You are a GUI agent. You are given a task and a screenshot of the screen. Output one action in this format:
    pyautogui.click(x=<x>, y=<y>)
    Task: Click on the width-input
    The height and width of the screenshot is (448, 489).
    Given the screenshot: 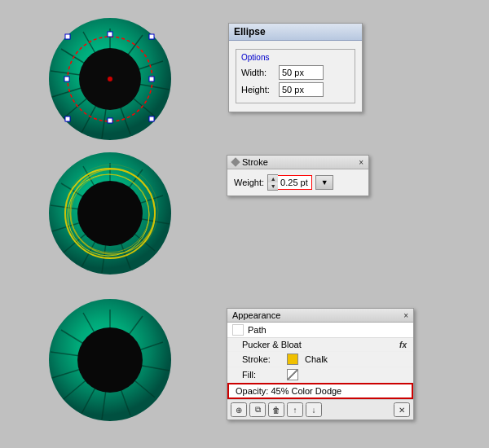 What is the action you would take?
    pyautogui.click(x=302, y=72)
    